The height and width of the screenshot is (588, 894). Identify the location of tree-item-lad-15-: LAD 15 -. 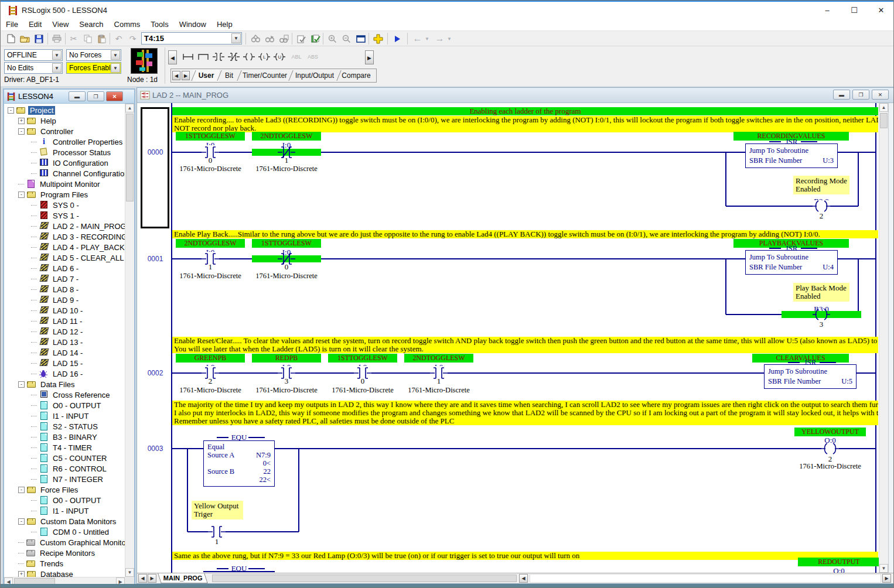
(78, 363).